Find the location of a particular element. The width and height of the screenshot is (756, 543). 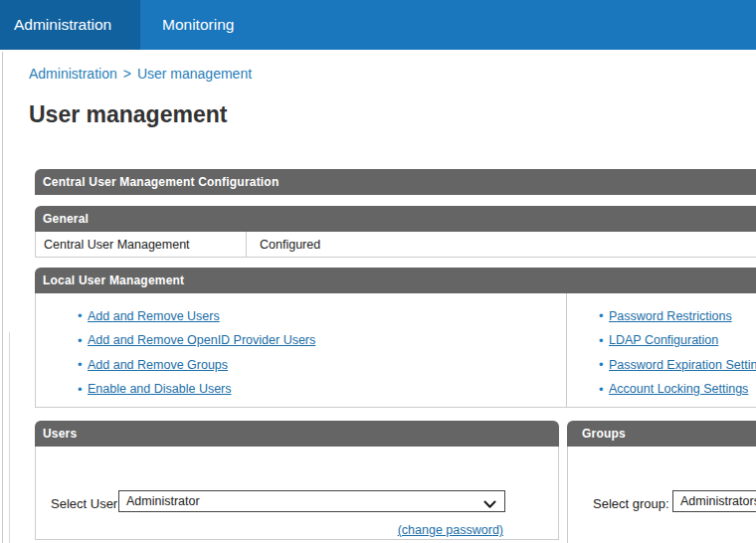

local-links-left-column: •Add and Remove Users •Add and Remove Op… is located at coordinates (301, 350).